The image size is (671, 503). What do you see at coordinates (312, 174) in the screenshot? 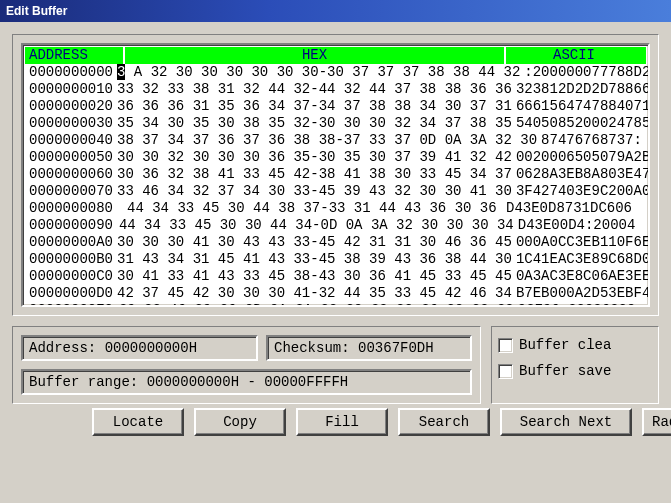
I see `hex-cell: 30 36 32 38 41 33 45 42-38 41 38 30 33 4…` at bounding box center [312, 174].